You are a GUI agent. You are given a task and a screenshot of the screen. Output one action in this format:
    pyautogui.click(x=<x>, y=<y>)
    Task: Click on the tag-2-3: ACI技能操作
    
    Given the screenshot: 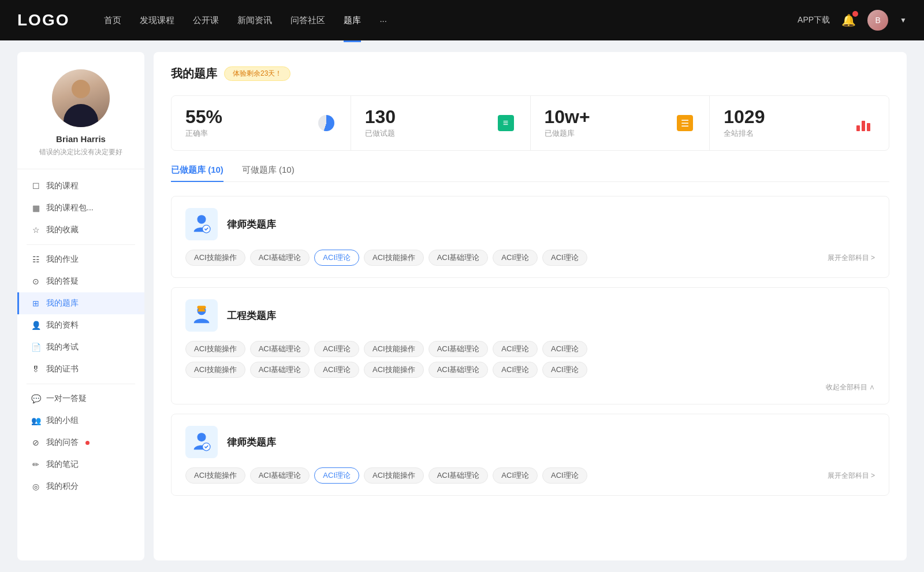 What is the action you would take?
    pyautogui.click(x=394, y=476)
    